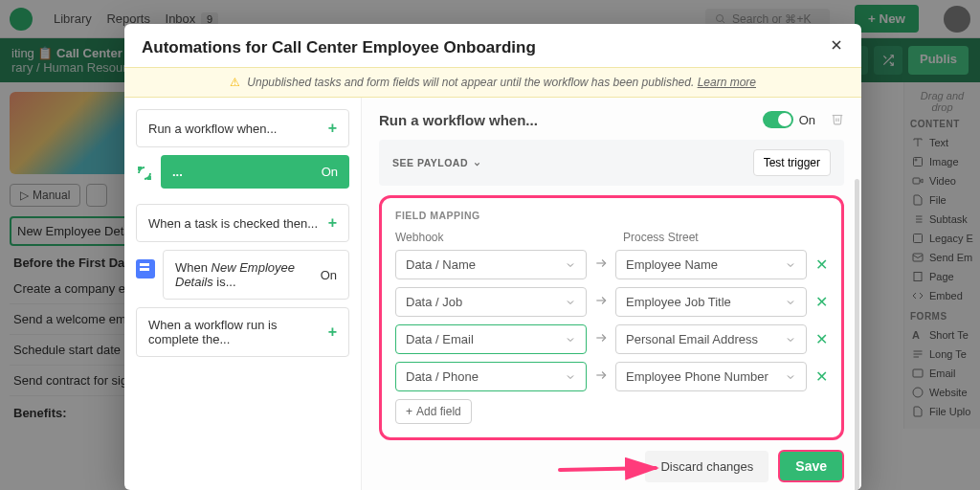 This screenshot has height=490, width=980. What do you see at coordinates (858, 335) in the screenshot?
I see `scrollbar` at bounding box center [858, 335].